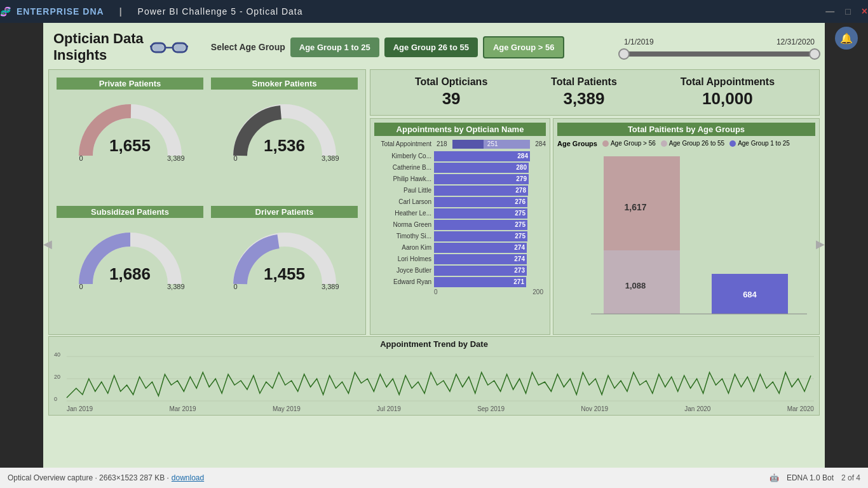 This screenshot has width=868, height=488. Describe the element at coordinates (236, 158) in the screenshot. I see `gauge-smoker-min: 0` at that location.